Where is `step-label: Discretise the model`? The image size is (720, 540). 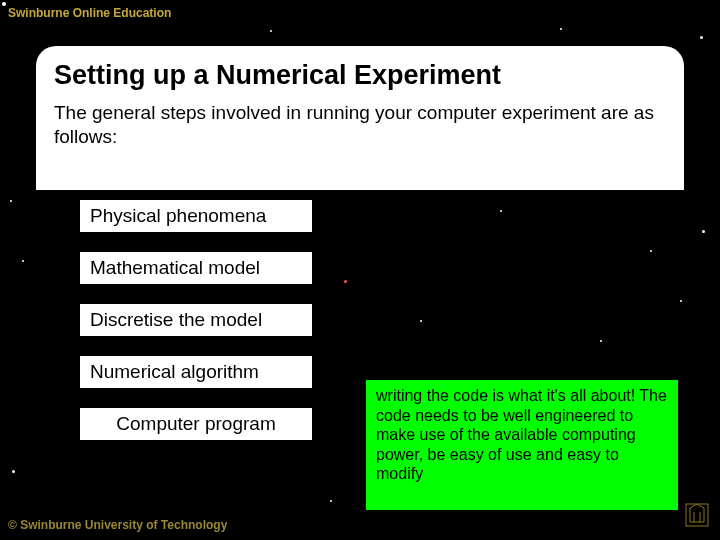
step-label: Discretise the model is located at coordinates (176, 320).